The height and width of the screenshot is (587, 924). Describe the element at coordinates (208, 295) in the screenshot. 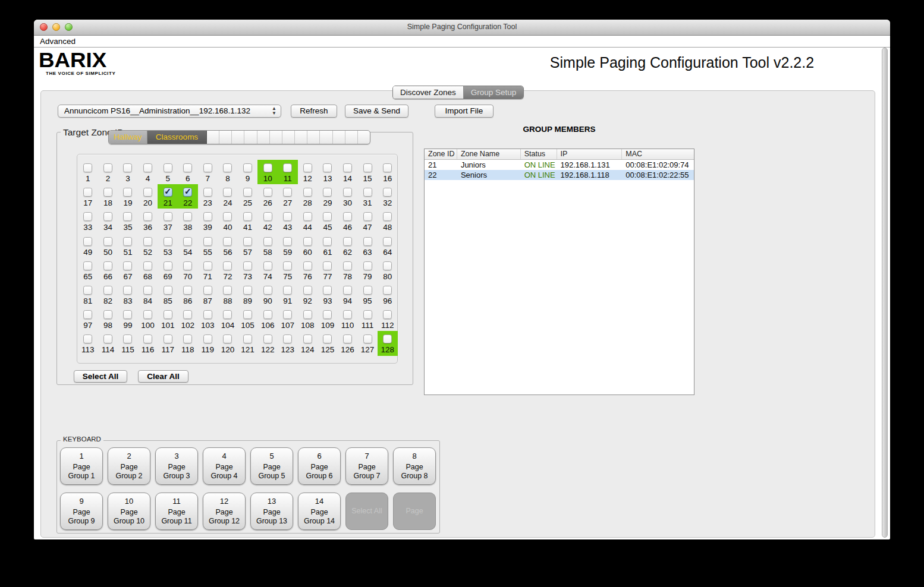

I see `zone-cell-87: 87` at that location.